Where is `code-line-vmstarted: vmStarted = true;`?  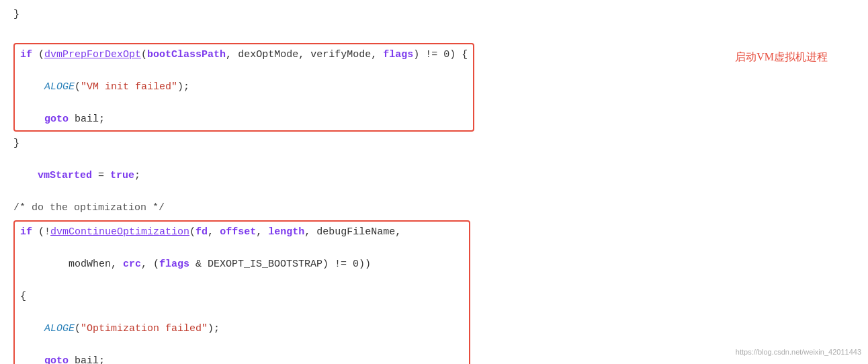 code-line-vmstarted: vmStarted = true; is located at coordinates (434, 176).